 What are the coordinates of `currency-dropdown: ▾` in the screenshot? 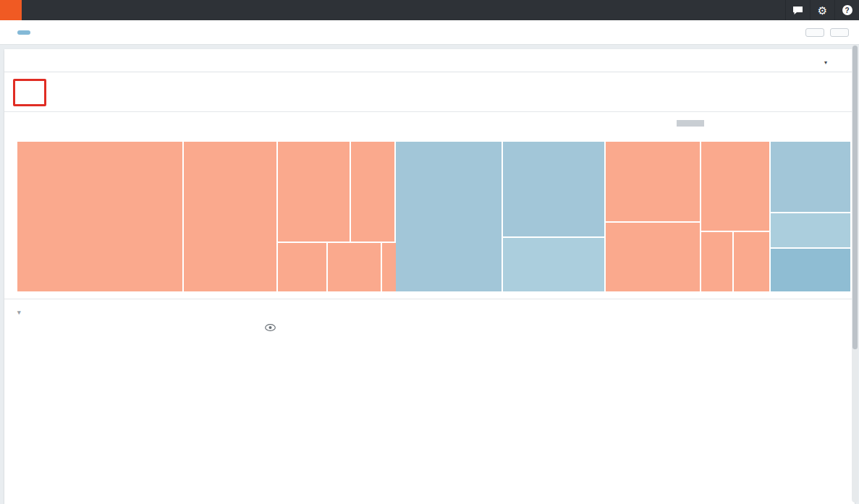 It's located at (826, 64).